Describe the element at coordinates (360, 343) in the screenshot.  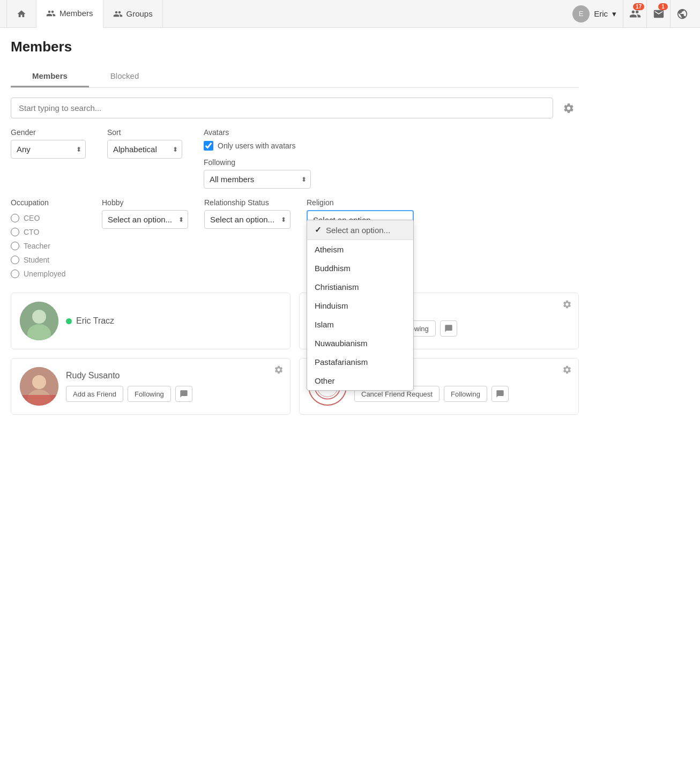
I see `religion-option-nuwaubianism: Nuwaubianism` at that location.